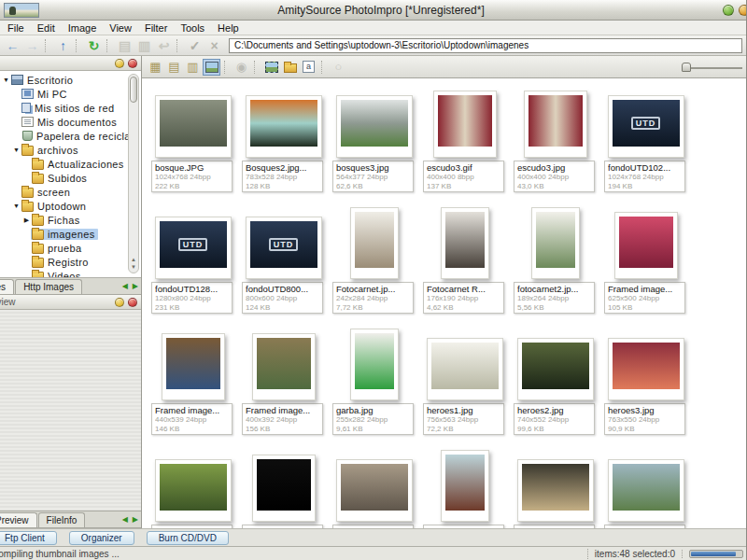 The image size is (747, 560). What do you see at coordinates (192, 67) in the screenshot?
I see `view-tiles-button: ▥` at bounding box center [192, 67].